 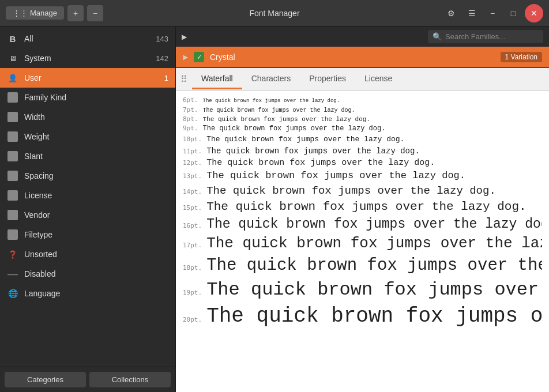 What do you see at coordinates (437, 37) in the screenshot?
I see `search-icon: 🔍` at bounding box center [437, 37].